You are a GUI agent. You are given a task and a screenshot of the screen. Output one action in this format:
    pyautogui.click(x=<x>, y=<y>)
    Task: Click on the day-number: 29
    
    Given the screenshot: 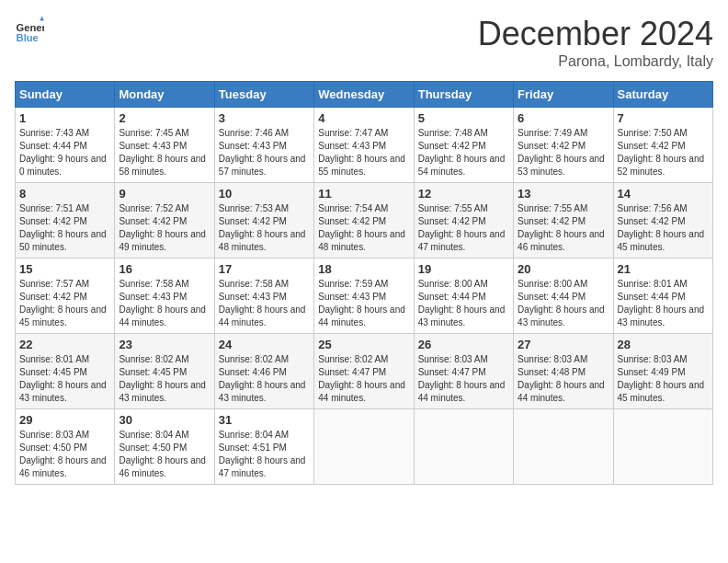 What is the action you would take?
    pyautogui.click(x=64, y=419)
    